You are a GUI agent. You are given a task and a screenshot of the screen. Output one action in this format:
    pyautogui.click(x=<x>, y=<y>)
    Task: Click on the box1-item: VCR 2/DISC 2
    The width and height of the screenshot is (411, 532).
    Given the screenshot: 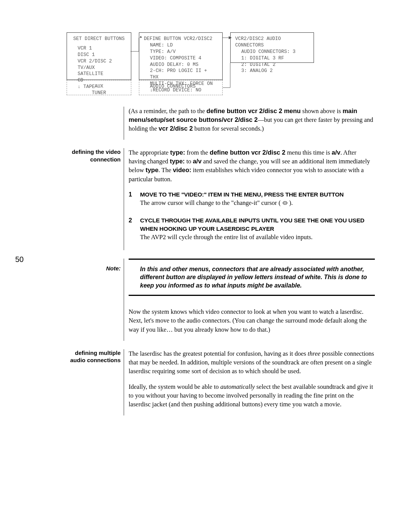 What is the action you would take?
    pyautogui.click(x=99, y=62)
    